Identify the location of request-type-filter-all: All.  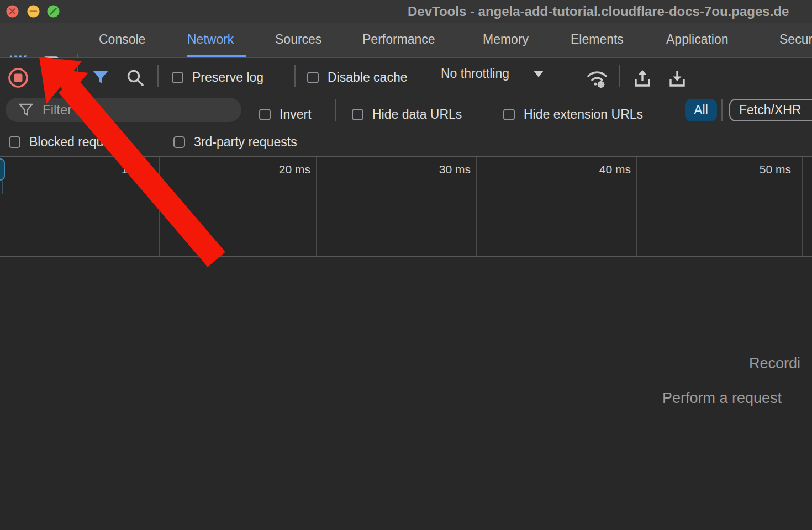
(701, 110).